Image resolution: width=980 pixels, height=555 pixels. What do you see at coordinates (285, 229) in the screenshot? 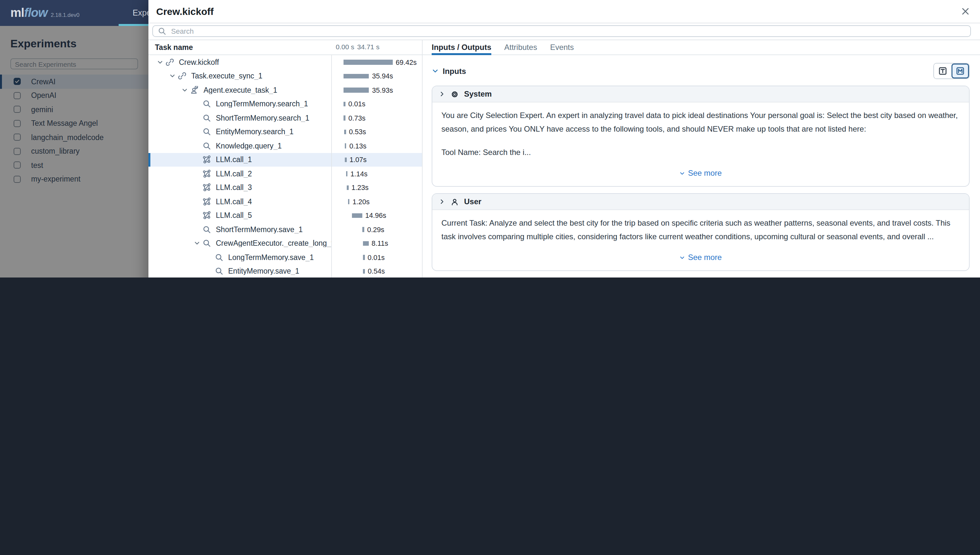
I see `trace-row-ShortTermMemory.save_1: ShortTermMemory.save_10.29s` at bounding box center [285, 229].